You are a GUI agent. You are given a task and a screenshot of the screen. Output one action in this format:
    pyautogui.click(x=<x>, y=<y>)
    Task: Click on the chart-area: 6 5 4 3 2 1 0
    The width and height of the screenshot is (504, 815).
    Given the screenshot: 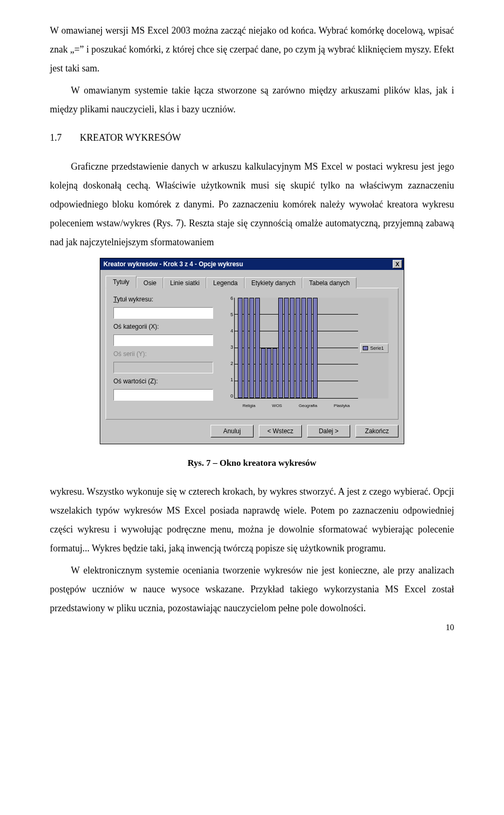 What is the action you would take?
    pyautogui.click(x=306, y=353)
    